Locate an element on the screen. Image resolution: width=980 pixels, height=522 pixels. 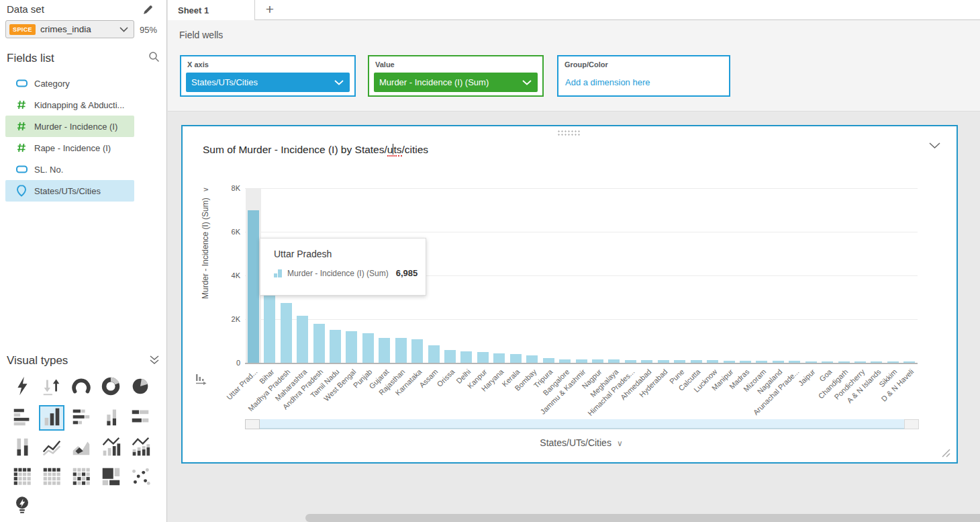
bar-tripura is located at coordinates (549, 360).